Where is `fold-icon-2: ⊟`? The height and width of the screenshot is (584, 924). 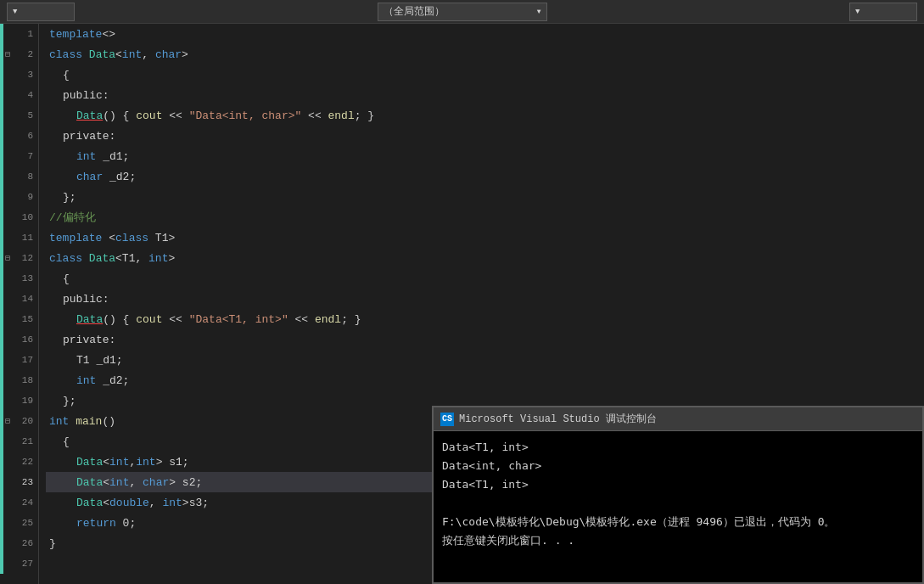
fold-icon-2: ⊟ is located at coordinates (8, 54).